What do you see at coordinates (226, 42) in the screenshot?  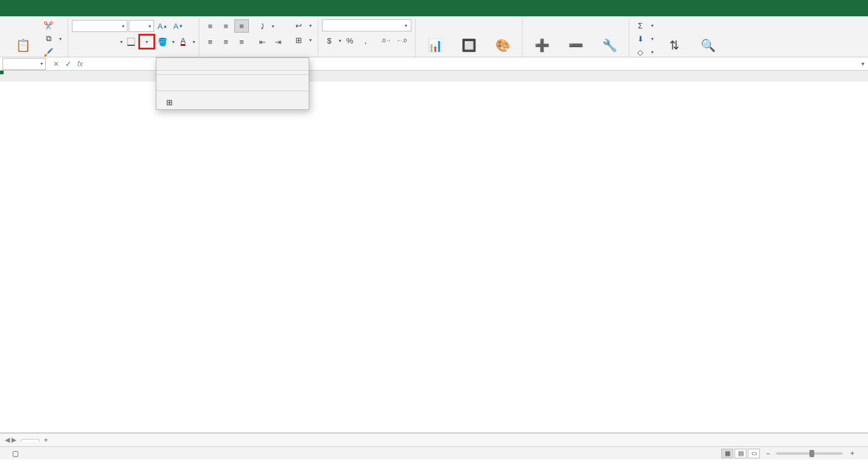 I see `align-center-button: ≡` at bounding box center [226, 42].